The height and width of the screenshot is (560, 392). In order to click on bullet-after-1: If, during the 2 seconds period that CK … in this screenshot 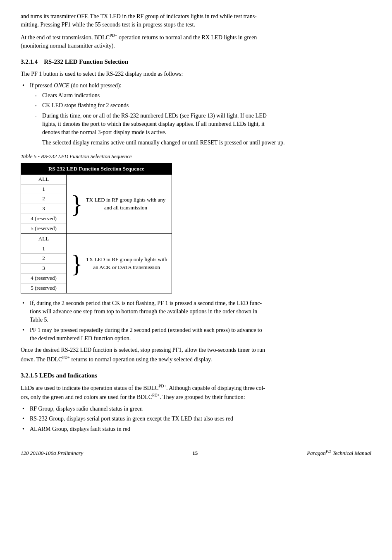, I will do `click(196, 312)`.